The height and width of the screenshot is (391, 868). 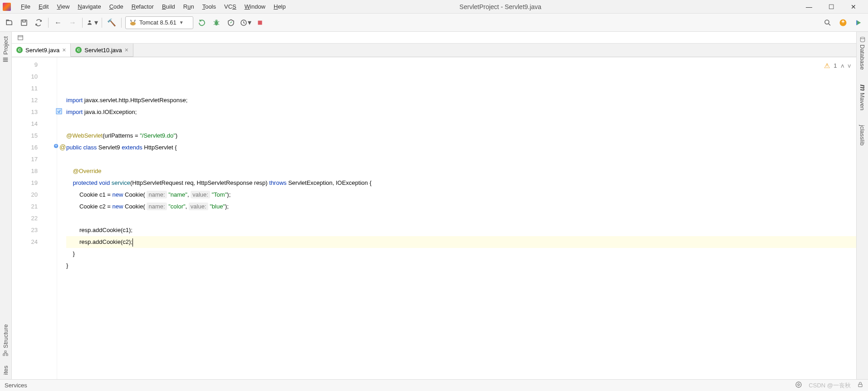 What do you see at coordinates (34, 183) in the screenshot?
I see `line-number: 19` at bounding box center [34, 183].